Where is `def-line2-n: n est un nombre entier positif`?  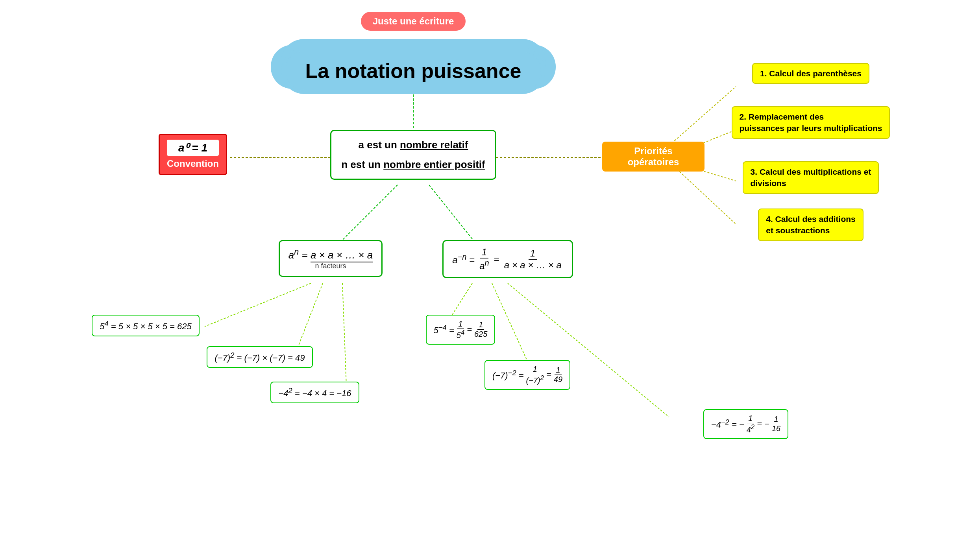
def-line2-n: n est un nombre entier positif is located at coordinates (413, 164).